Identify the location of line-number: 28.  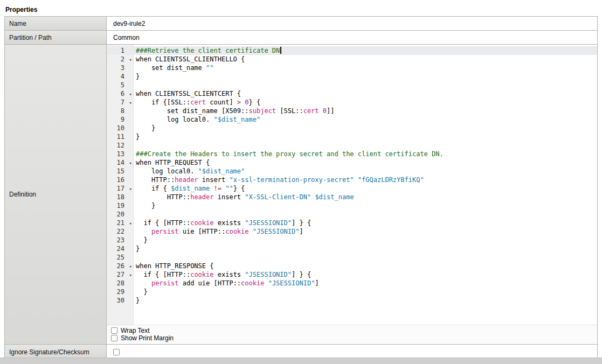
(120, 283).